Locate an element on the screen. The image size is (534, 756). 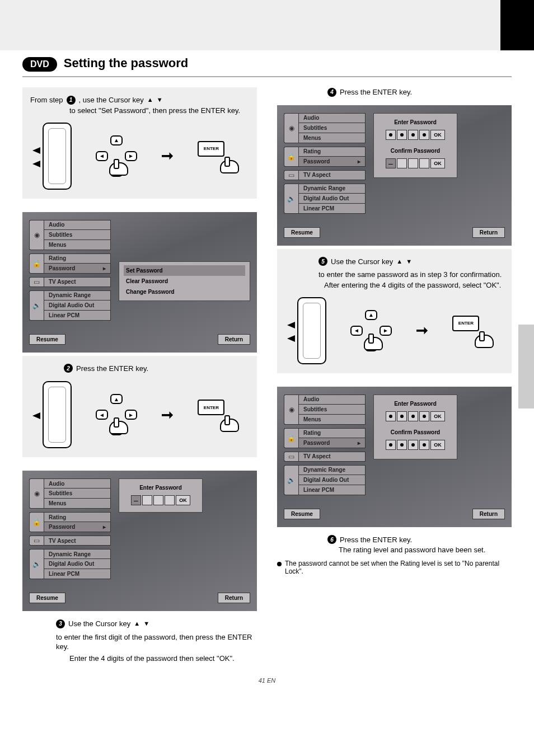
dvd-pill: DVD is located at coordinates (40, 64).